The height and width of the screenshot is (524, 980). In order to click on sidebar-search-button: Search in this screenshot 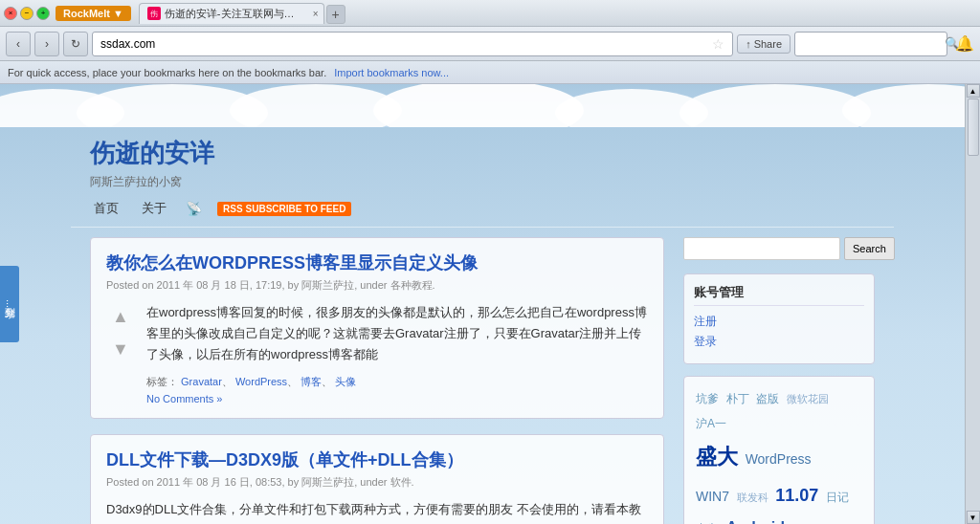, I will do `click(869, 249)`.